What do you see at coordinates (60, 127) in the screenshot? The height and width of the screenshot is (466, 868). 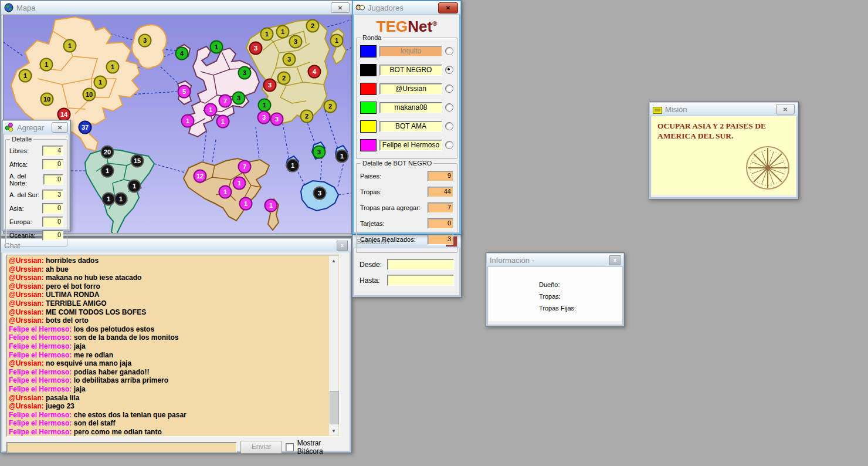 I see `agregar-close-button: ✕` at bounding box center [60, 127].